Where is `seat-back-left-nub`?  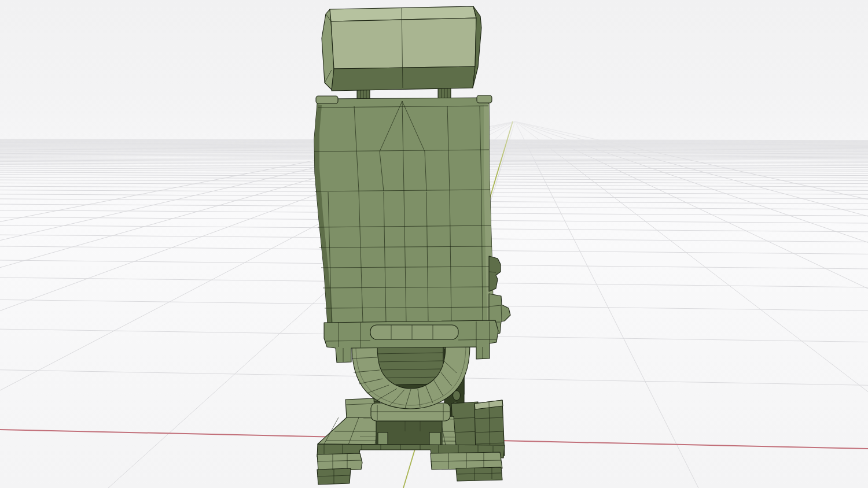 seat-back-left-nub is located at coordinates (327, 99).